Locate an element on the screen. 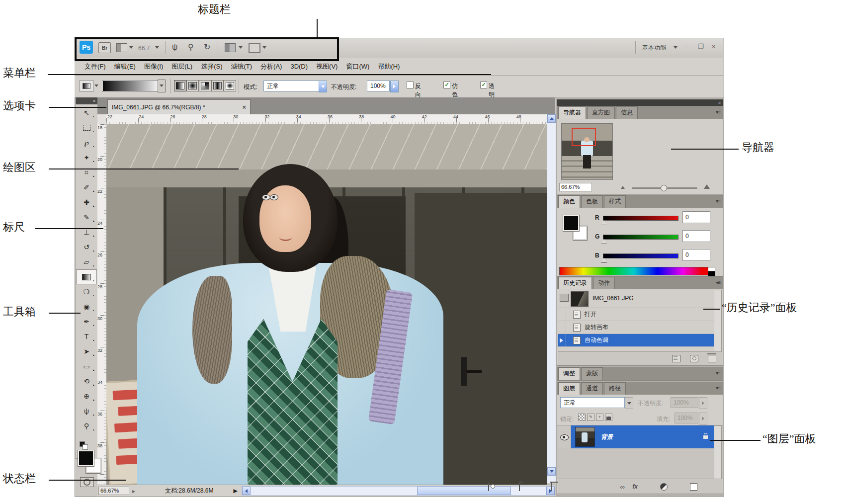  history-state-auto-tone: 自动色调 is located at coordinates (636, 340).